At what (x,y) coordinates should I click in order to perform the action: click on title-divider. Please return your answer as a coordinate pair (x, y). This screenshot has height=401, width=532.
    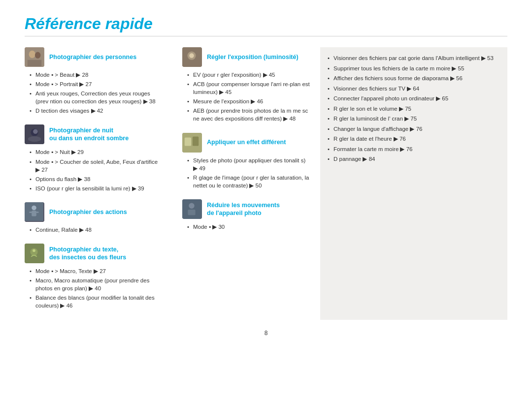
    Looking at the image, I should click on (266, 36).